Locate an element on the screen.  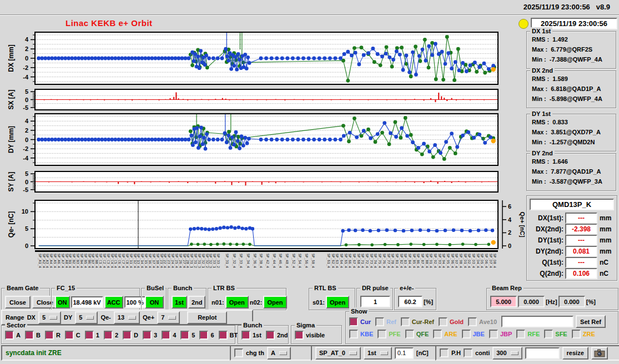
svg-text: SP_94_4 is located at coordinates (444, 261).